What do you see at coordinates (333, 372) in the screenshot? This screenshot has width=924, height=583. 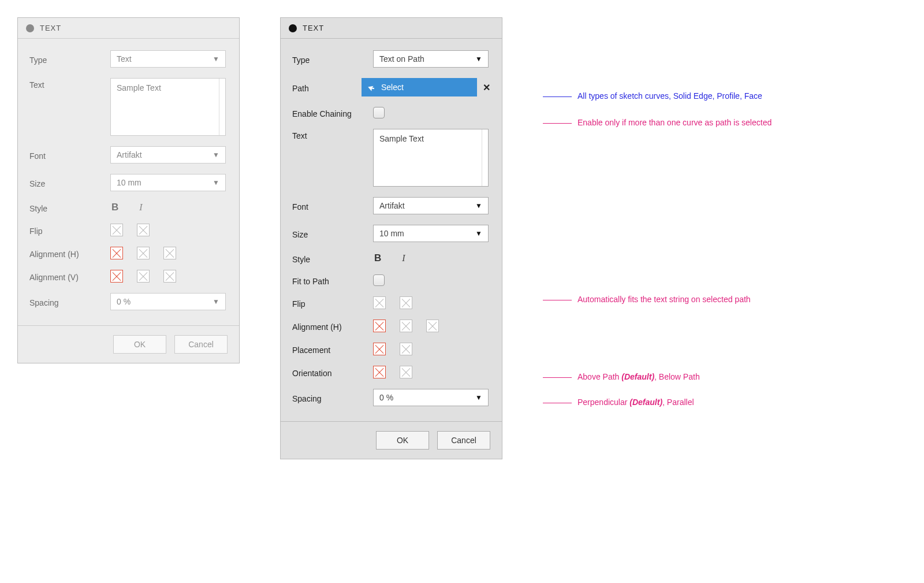 I see `orientation-label: Orientation` at bounding box center [333, 372].